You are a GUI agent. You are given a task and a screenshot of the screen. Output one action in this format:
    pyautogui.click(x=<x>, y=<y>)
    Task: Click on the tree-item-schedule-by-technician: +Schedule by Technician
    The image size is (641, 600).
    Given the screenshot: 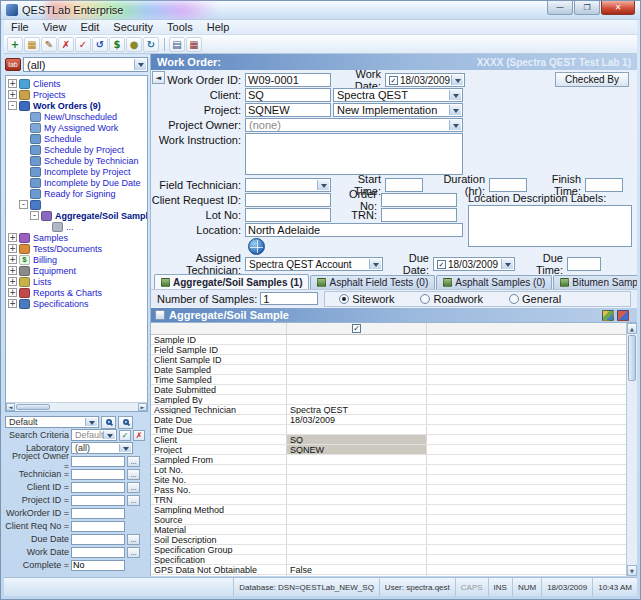 What is the action you would take?
    pyautogui.click(x=76, y=160)
    